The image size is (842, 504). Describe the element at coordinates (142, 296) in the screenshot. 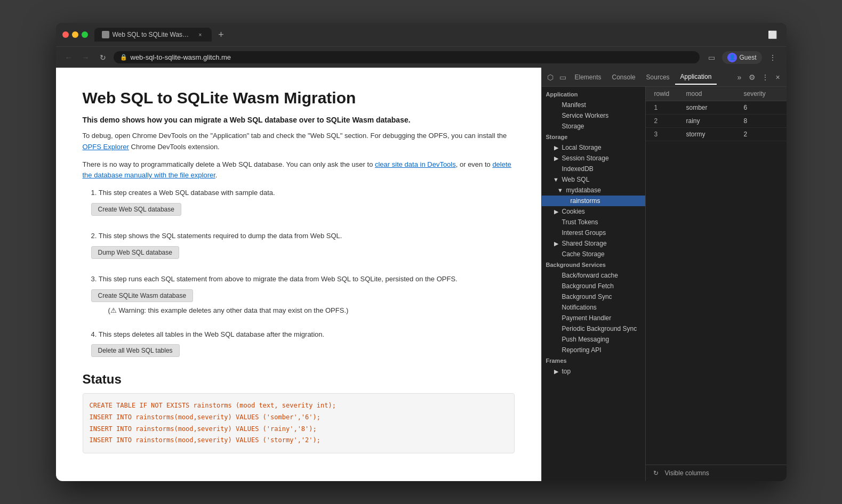

I see `create-sqlite-button: Create SQLite Wasm database` at that location.